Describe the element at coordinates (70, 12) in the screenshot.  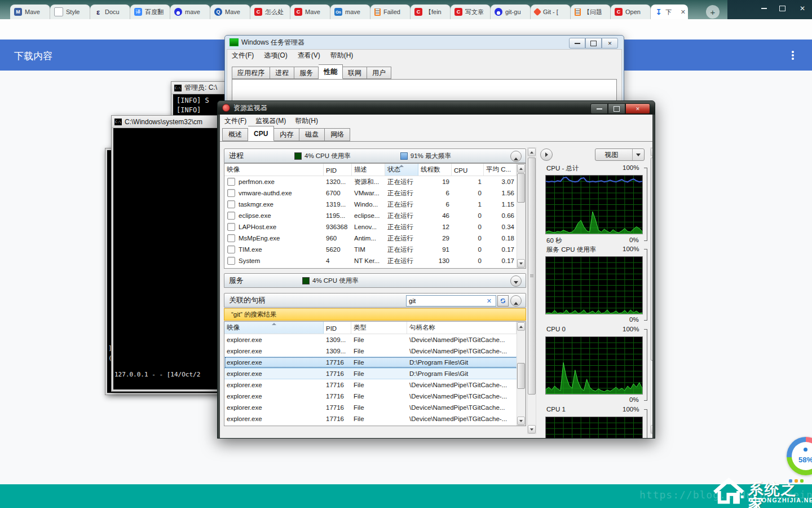
I see `browser-tab: Style` at that location.